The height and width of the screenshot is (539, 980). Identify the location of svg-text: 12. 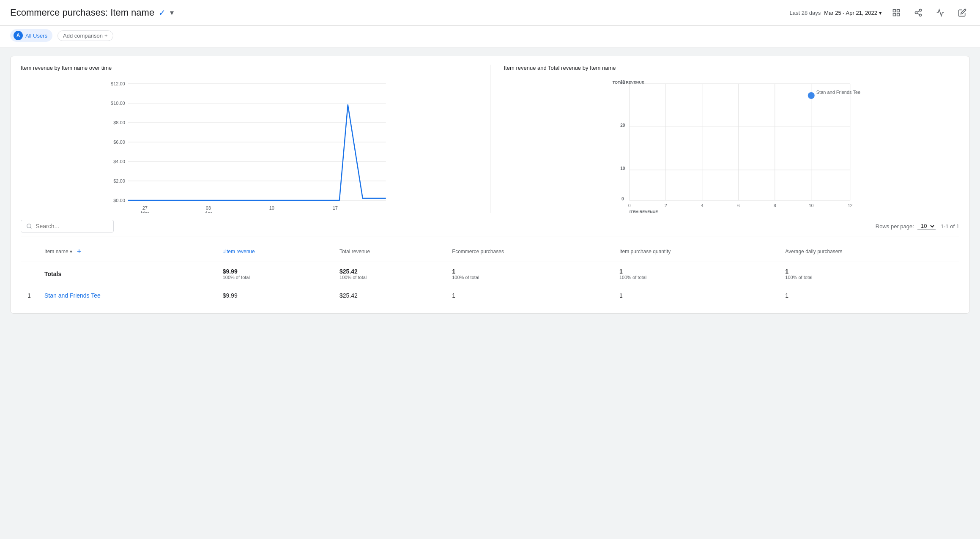
(850, 205).